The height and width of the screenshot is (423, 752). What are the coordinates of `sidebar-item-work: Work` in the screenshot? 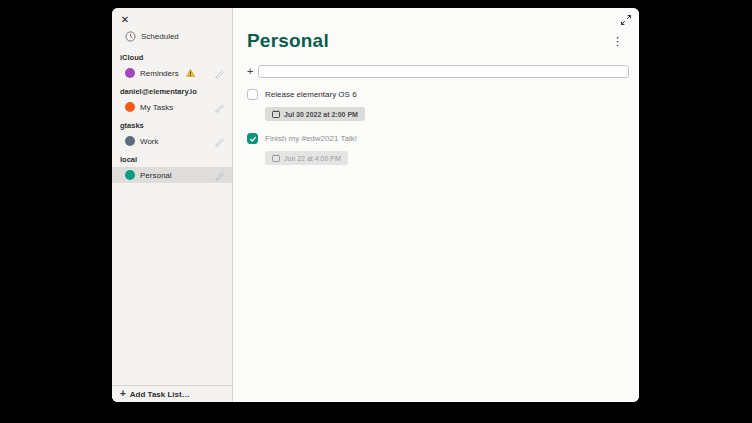 It's located at (172, 141).